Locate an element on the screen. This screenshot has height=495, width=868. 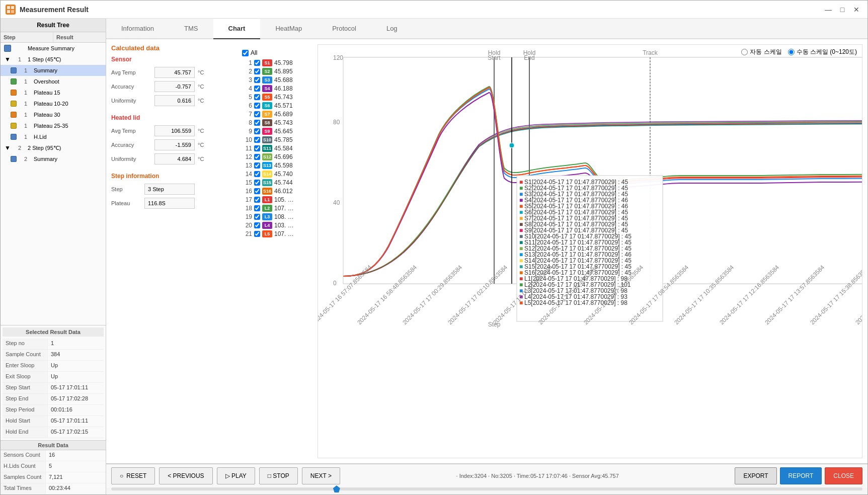
close-button: CLOSE is located at coordinates (843, 476).